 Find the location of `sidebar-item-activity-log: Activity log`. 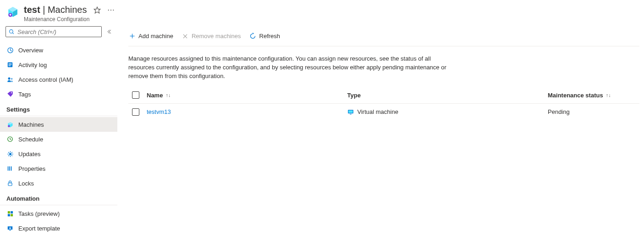

sidebar-item-activity-log: Activity log is located at coordinates (59, 65).